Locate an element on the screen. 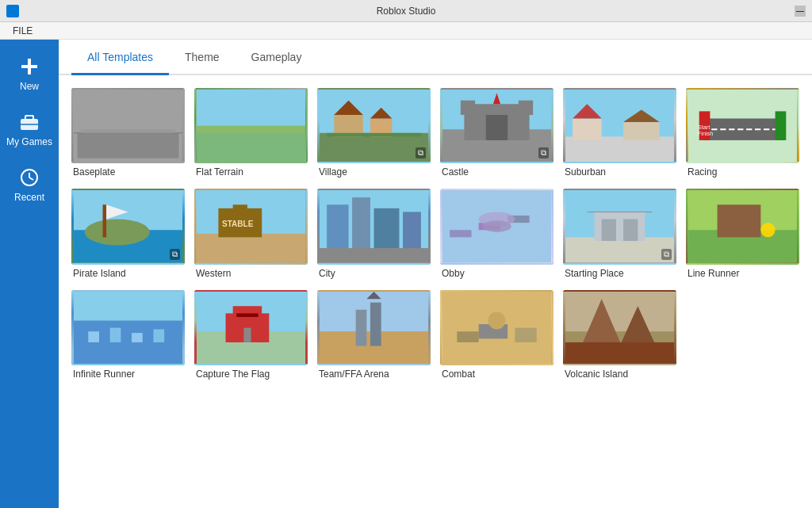 The image size is (812, 508). thumbnail-village: ⧉ is located at coordinates (374, 125).